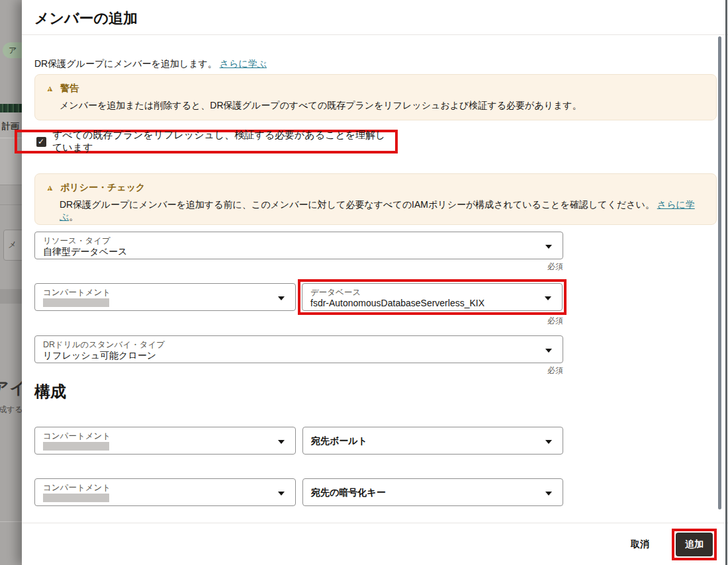 This screenshot has height=565, width=728. Describe the element at coordinates (432, 297) in the screenshot. I see `database-select: データベース fsdr-AutonomousDatabaseServerless…` at that location.